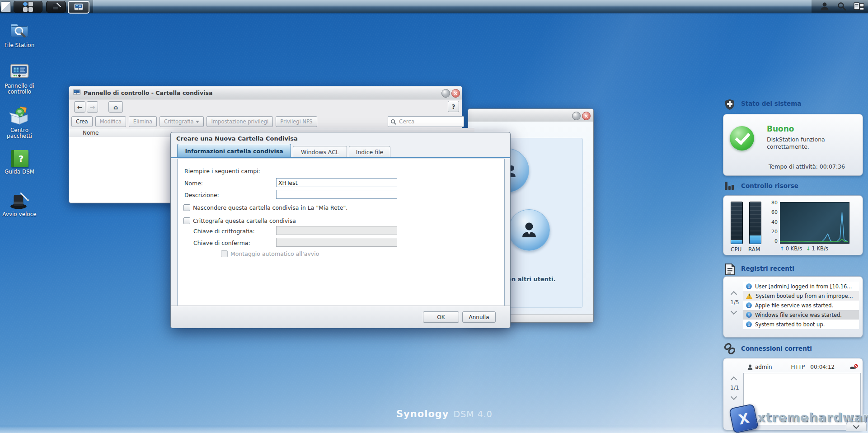  Describe the element at coordinates (370, 152) in the screenshot. I see `tab-file-index: Indice file` at that location.